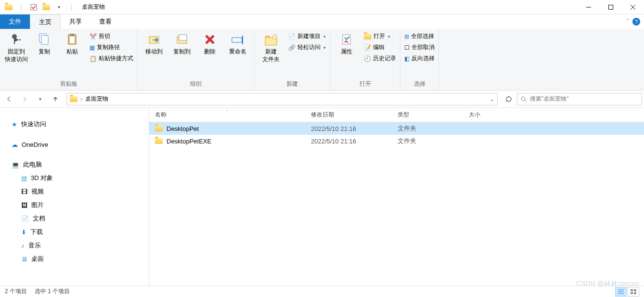 The width and height of the screenshot is (644, 297). Describe the element at coordinates (307, 47) in the screenshot. I see `easyaccess-button: 🔗轻松访问▾` at that location.